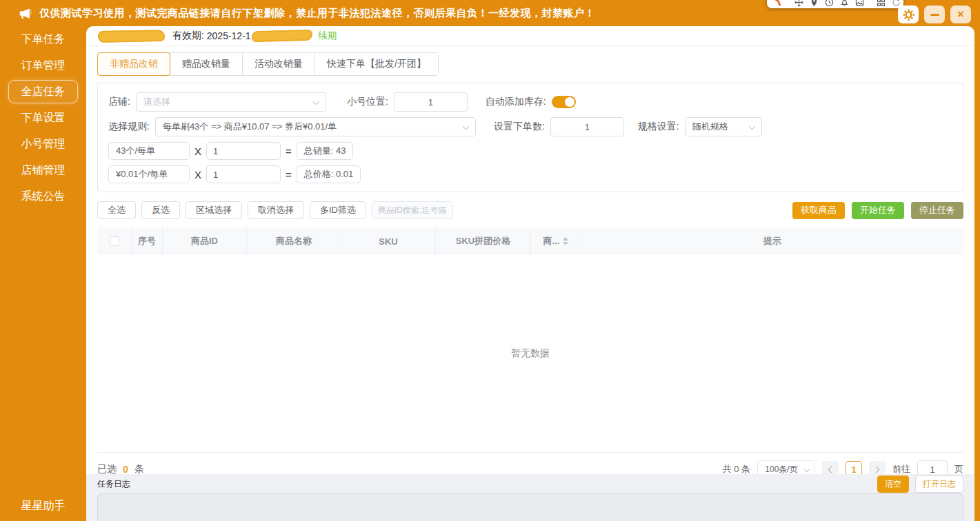  Describe the element at coordinates (935, 15) in the screenshot. I see `minimize-icon` at that location.